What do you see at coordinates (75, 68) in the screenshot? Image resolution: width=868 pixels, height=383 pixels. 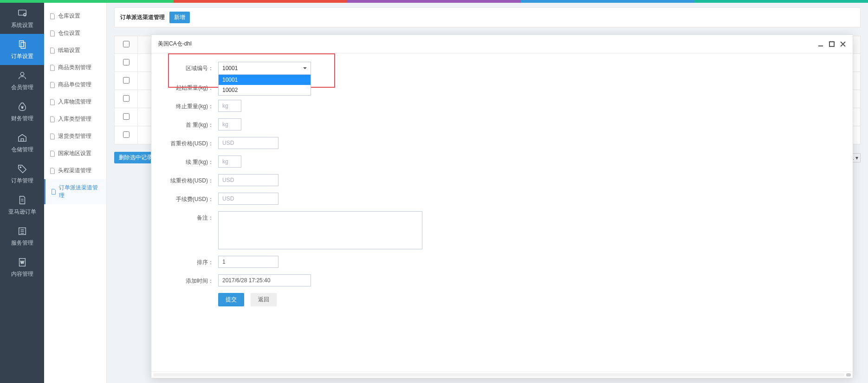 I see `subnav-label: 商品类别管理` at bounding box center [75, 68].